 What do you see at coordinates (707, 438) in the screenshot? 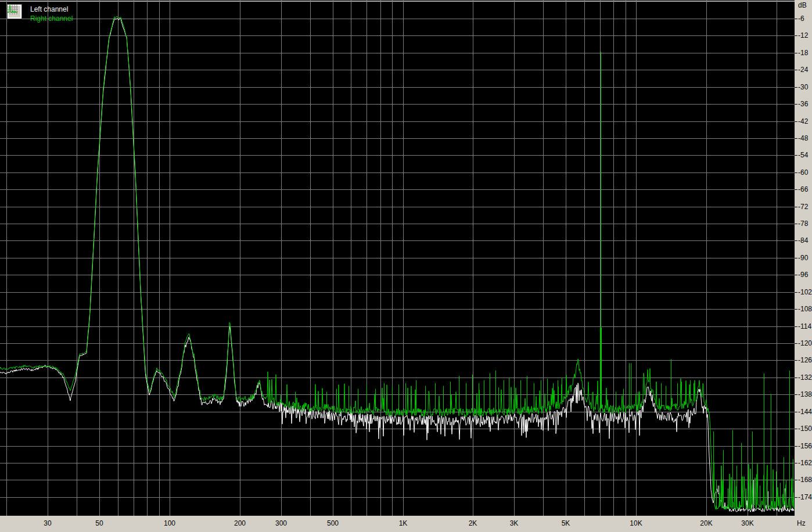
I see `spike-lines-left` at bounding box center [707, 438].